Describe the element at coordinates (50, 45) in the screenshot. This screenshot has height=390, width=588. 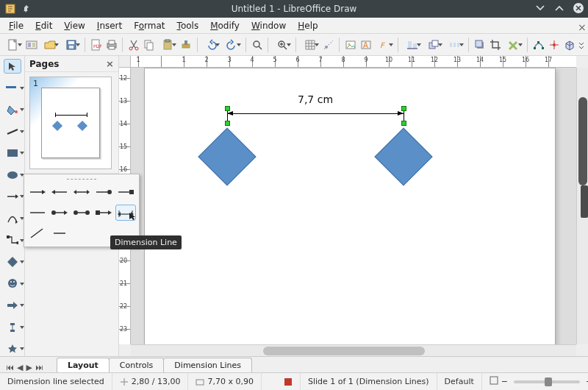
I see `open-button` at that location.